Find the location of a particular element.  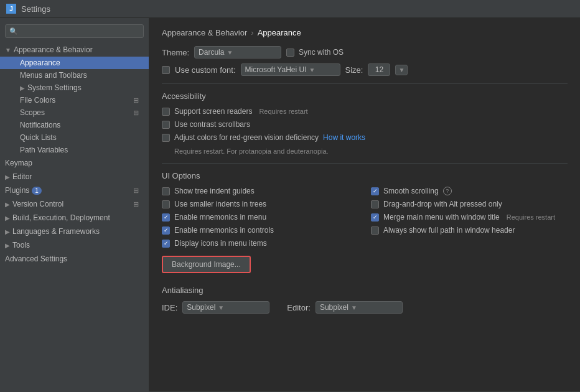

ide-dropdown: Subpixel ▼ is located at coordinates (226, 307).